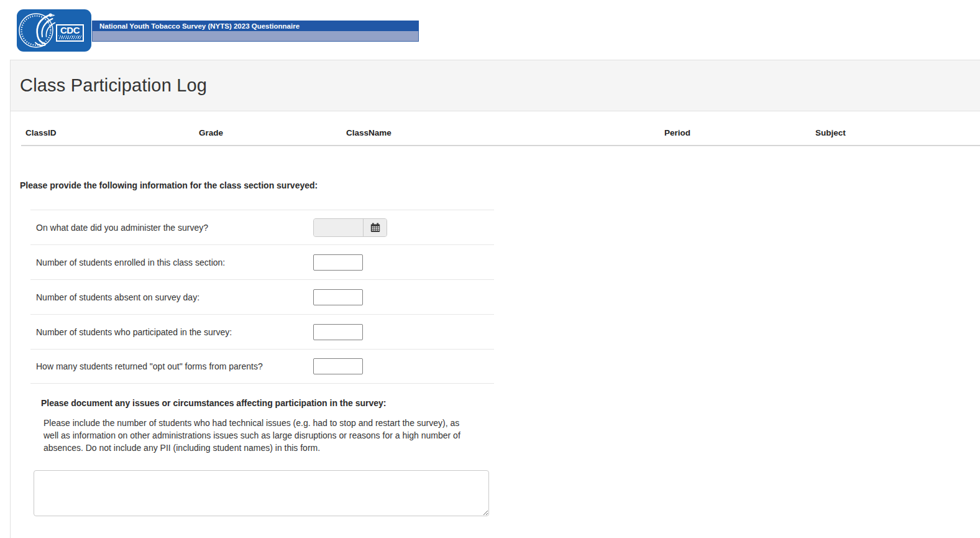 Image resolution: width=980 pixels, height=538 pixels. Describe the element at coordinates (134, 332) in the screenshot. I see `question-label: Number of students who participated in t…` at that location.